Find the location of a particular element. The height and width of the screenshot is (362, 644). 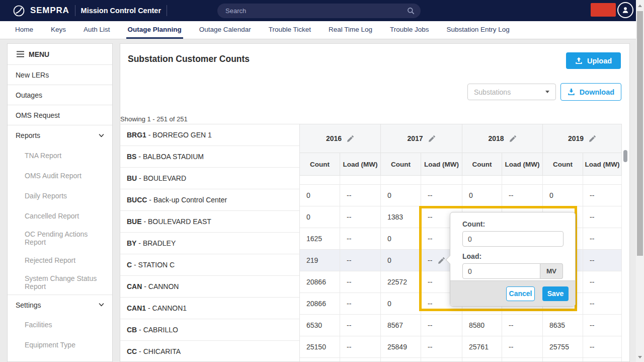

sidebar-item-oms-audit-report: OMS Audit Report is located at coordinates (60, 176).